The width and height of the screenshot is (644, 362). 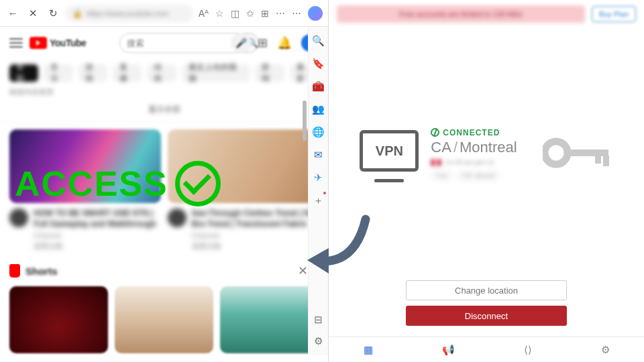 I want to click on flag-icon, so click(x=436, y=162).